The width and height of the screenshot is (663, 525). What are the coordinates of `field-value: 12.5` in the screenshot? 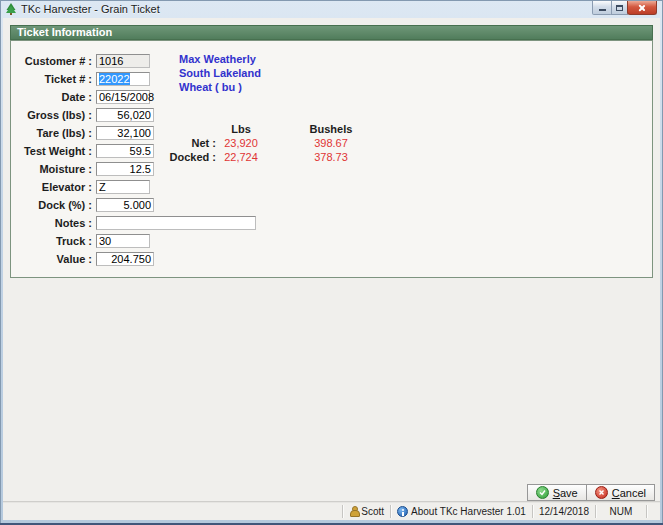 It's located at (140, 169).